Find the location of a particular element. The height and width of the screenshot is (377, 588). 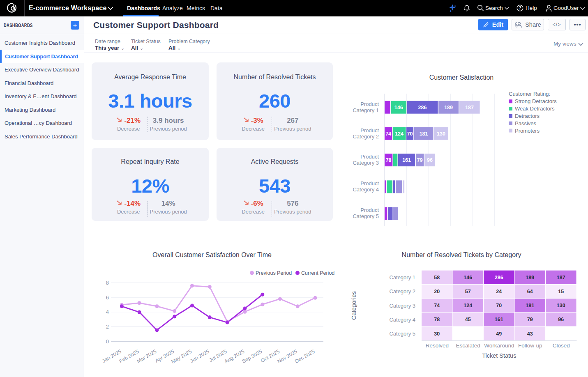

svg-text: Customer Rating: is located at coordinates (529, 94).